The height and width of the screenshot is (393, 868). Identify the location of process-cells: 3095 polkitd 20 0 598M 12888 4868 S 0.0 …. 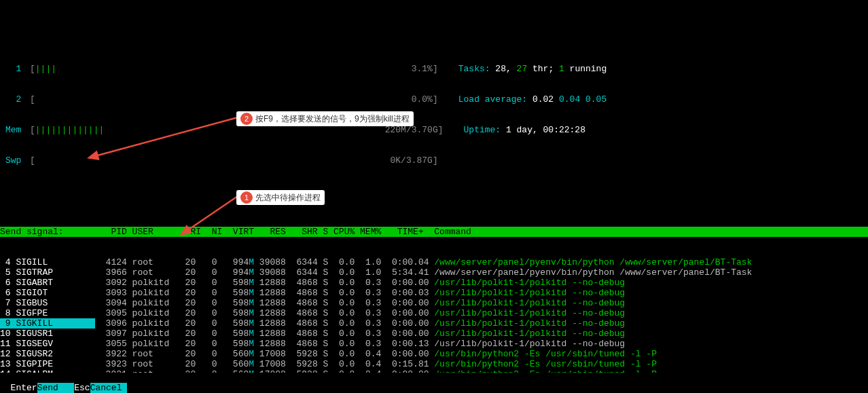
(482, 314).